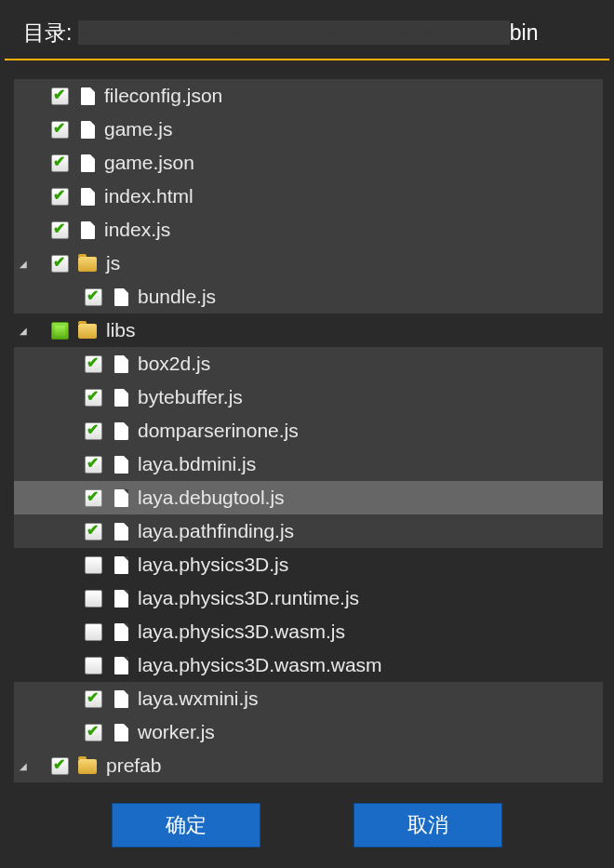 The image size is (614, 868). Describe the element at coordinates (186, 825) in the screenshot. I see `ok-button: 确定` at that location.